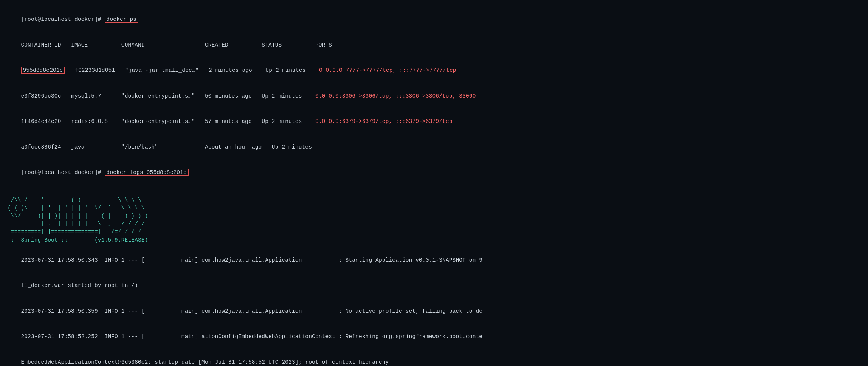 The height and width of the screenshot is (366, 868). Describe the element at coordinates (288, 45) in the screenshot. I see `header-status: STATUS` at that location.